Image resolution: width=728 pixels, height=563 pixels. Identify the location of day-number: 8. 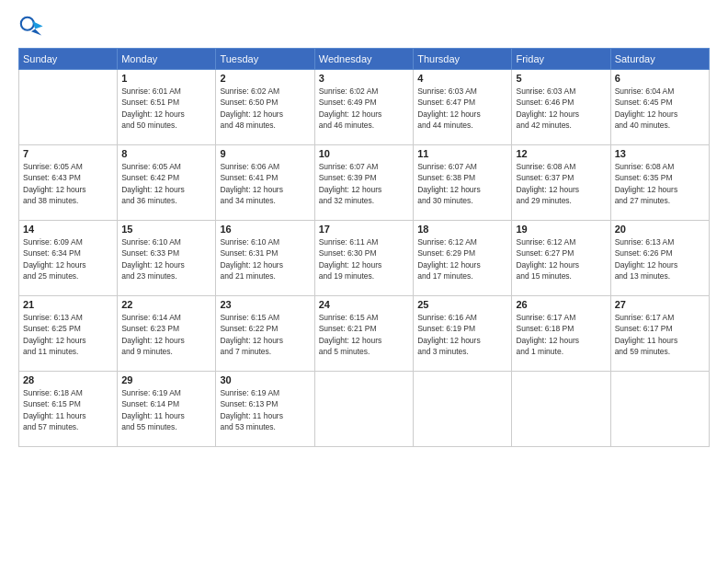
(166, 154).